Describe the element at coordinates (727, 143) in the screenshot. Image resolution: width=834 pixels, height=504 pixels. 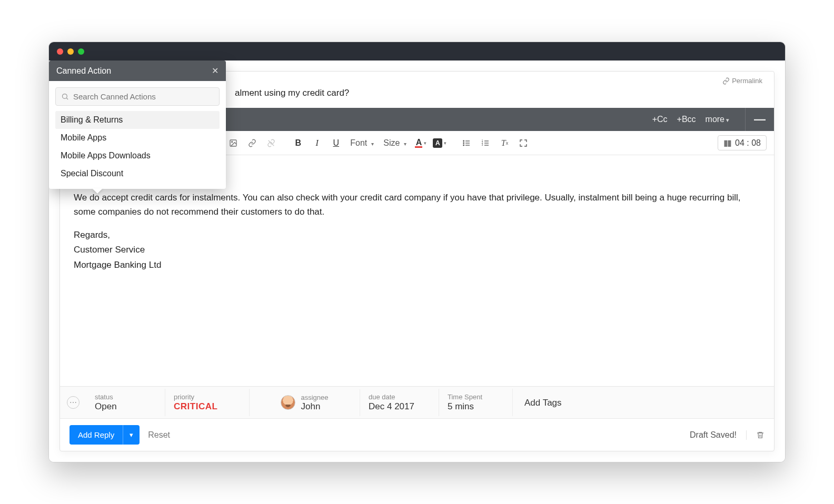
I see `pause-icon: ▮▮` at that location.